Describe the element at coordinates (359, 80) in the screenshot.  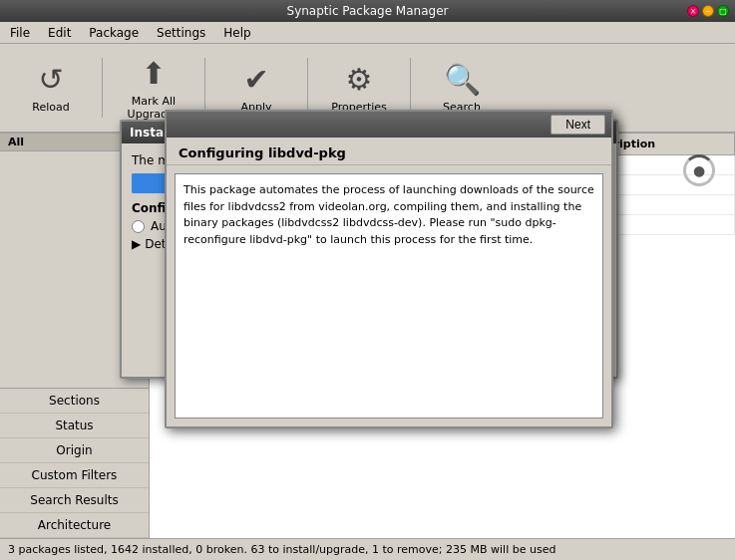
I see `properties-icon: ⚙` at that location.